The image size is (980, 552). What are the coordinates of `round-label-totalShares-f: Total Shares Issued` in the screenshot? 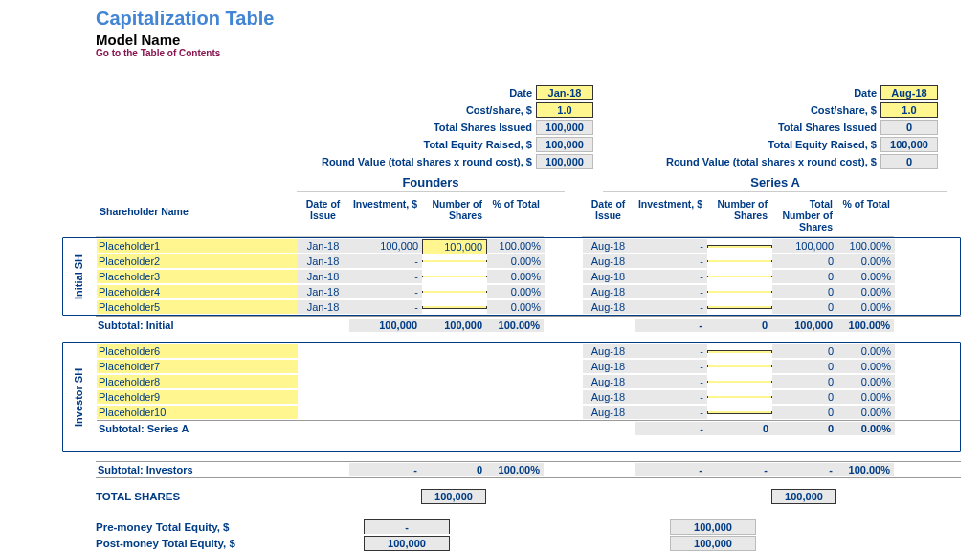 It's located at (416, 127).